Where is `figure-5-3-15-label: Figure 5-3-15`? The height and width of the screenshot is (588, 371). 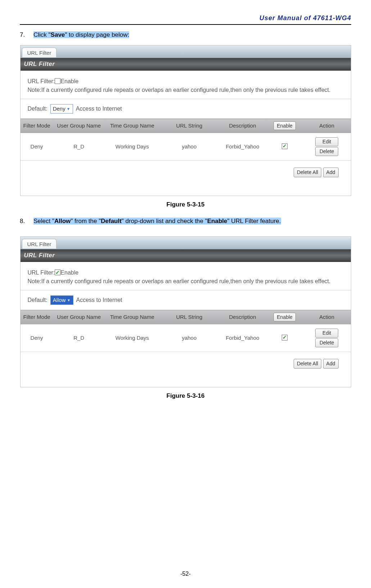 figure-5-3-15-label: Figure 5-3-15 is located at coordinates (186, 205).